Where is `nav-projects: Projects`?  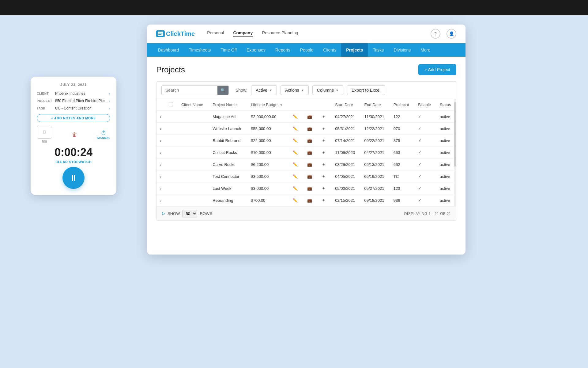
nav-projects: Projects is located at coordinates (355, 50).